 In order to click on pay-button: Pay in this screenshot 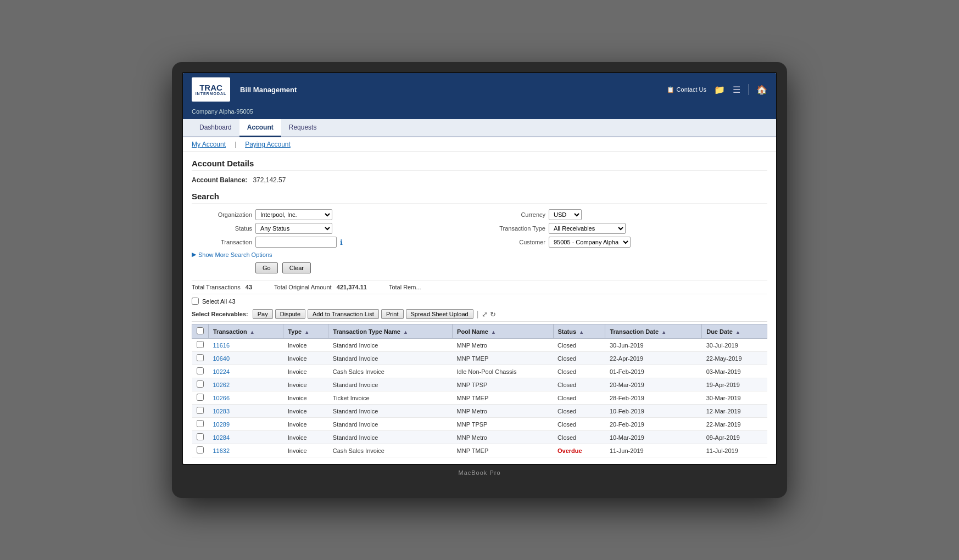, I will do `click(263, 314)`.